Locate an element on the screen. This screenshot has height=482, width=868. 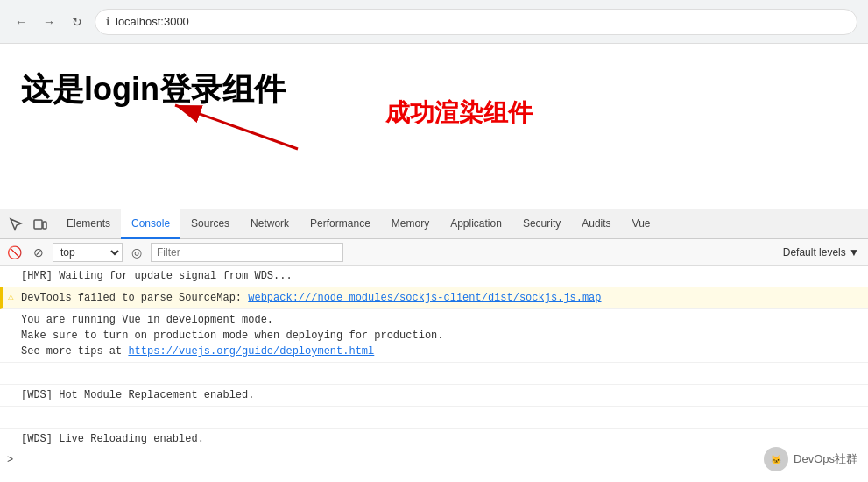
inspect-element-button is located at coordinates (16, 224).